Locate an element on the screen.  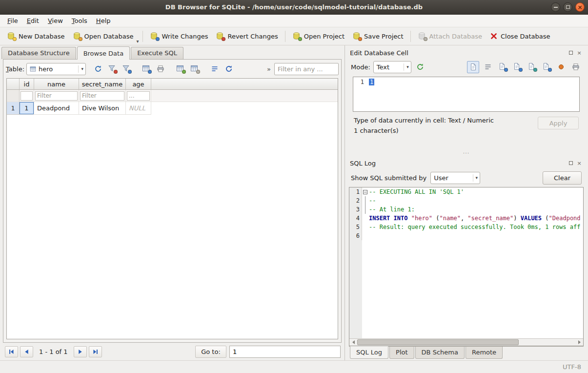
filter-input-age is located at coordinates (139, 96).